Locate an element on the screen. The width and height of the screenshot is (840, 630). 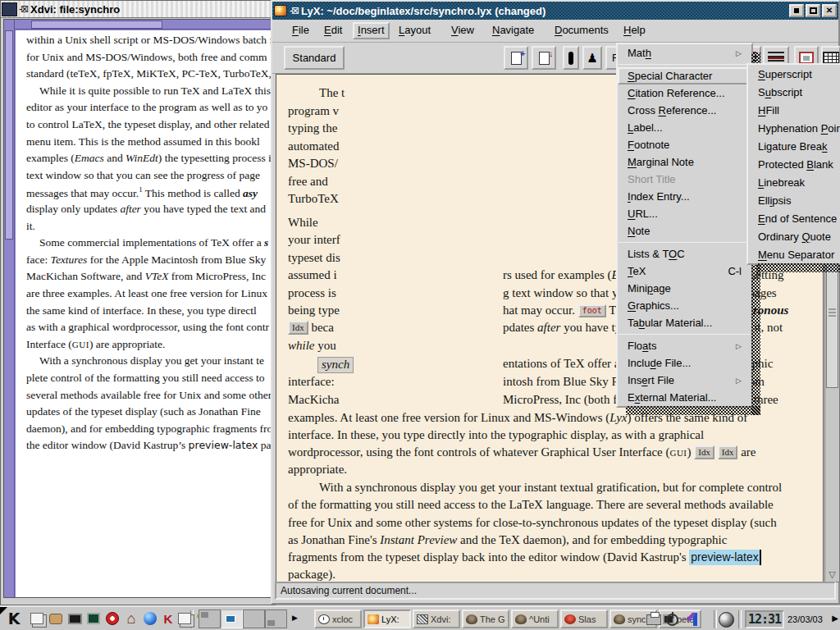
menu-item-external-material: External Material... is located at coordinates (684, 397).